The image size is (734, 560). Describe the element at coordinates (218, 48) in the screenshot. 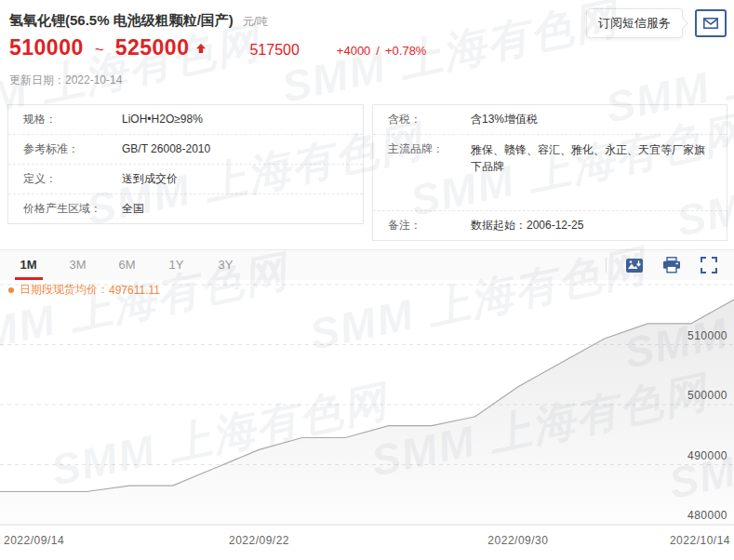

I see `price-row: 510000 ~ 525000 517500 +4000 / +0.78%` at that location.